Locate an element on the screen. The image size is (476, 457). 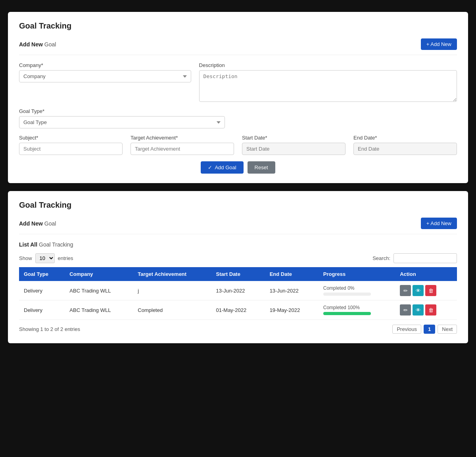
form-row-goaltype: Goal Type* Goal Type is located at coordinates (238, 118).